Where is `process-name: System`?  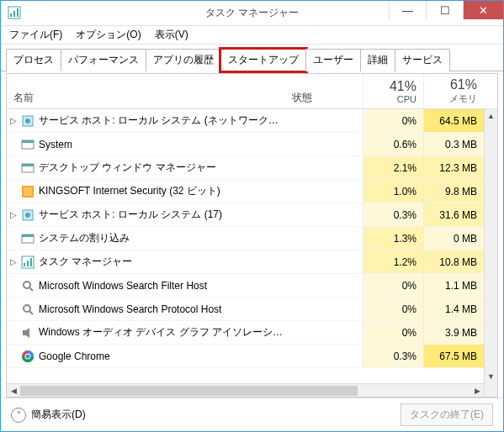 process-name: System is located at coordinates (162, 145).